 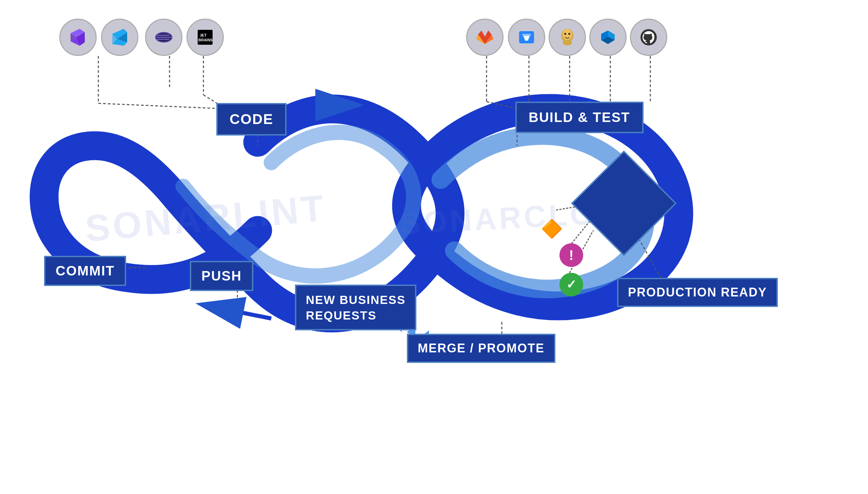 I want to click on check-status-icon: ✓, so click(x=571, y=285).